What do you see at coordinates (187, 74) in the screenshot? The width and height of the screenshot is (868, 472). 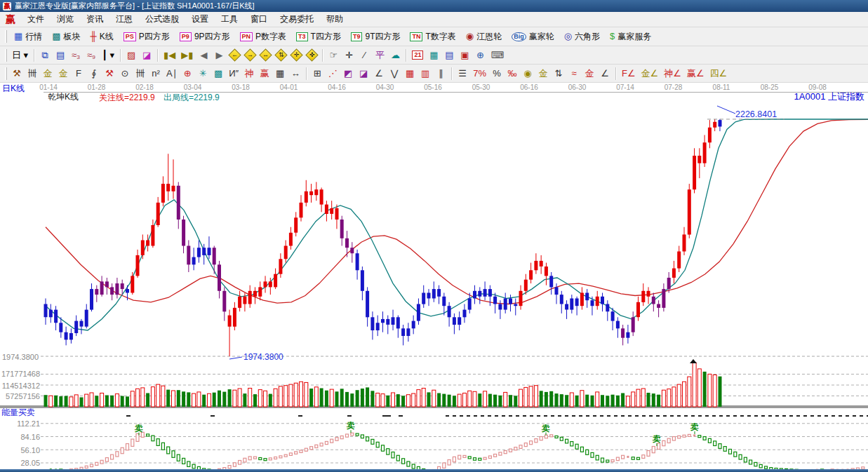 I see `target-tool: ⊕` at bounding box center [187, 74].